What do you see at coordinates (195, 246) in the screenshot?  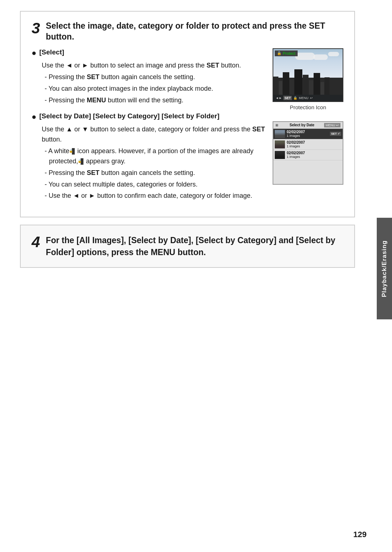 I see `step4-title: For the [All Images], [Select by Date], …` at bounding box center [195, 246].